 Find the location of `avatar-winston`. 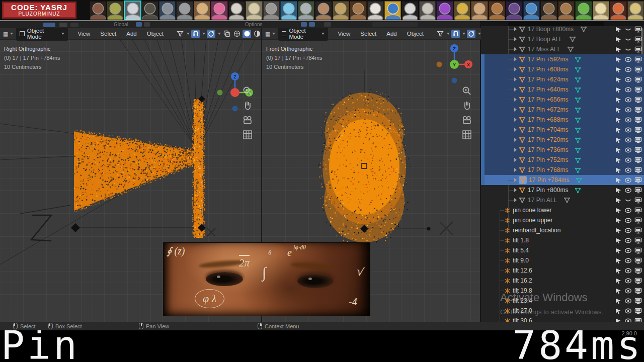

avatar-winston is located at coordinates (184, 10).